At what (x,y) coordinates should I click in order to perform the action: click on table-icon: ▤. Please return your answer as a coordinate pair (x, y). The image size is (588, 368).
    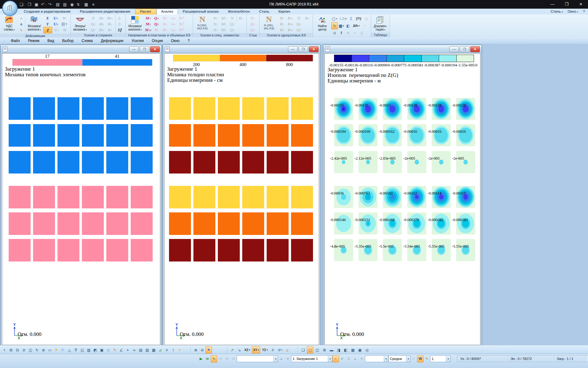
    Looking at the image, I should click on (141, 350).